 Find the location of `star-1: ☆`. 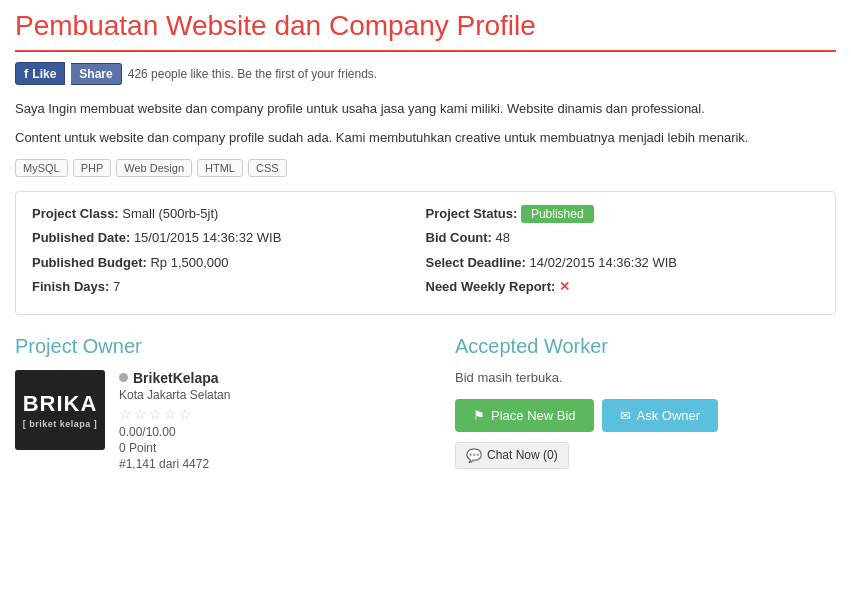

star-1: ☆ is located at coordinates (126, 414).